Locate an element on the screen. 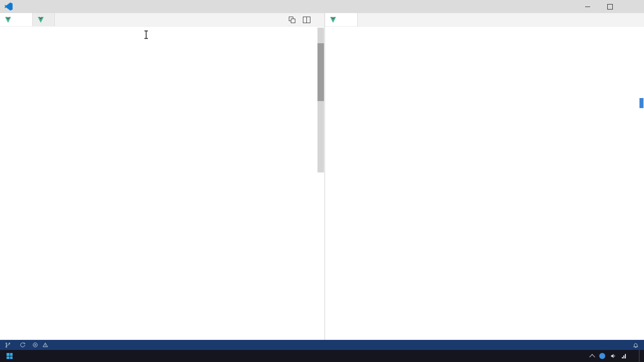 This screenshot has width=644, height=362. sync-status is located at coordinates (23, 345).